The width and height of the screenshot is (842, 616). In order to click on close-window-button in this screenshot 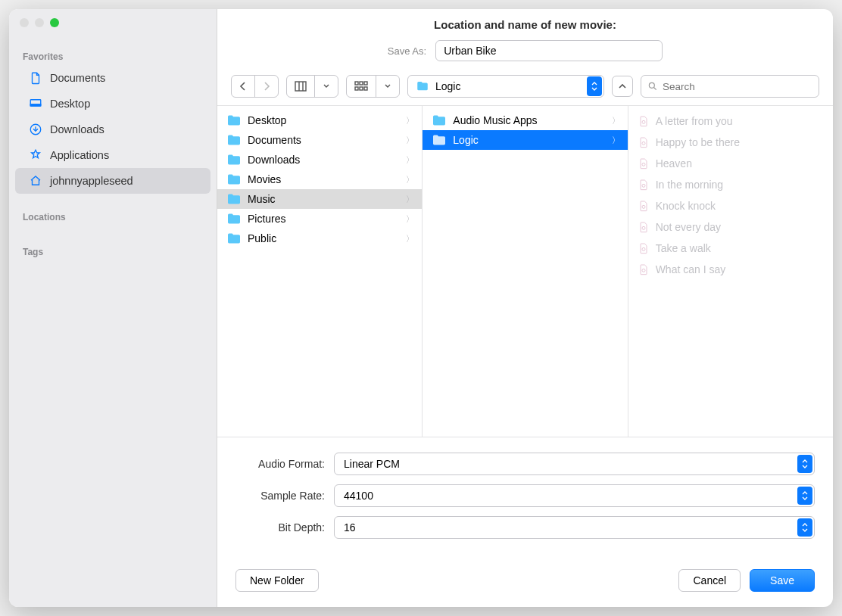, I will do `click(24, 23)`.